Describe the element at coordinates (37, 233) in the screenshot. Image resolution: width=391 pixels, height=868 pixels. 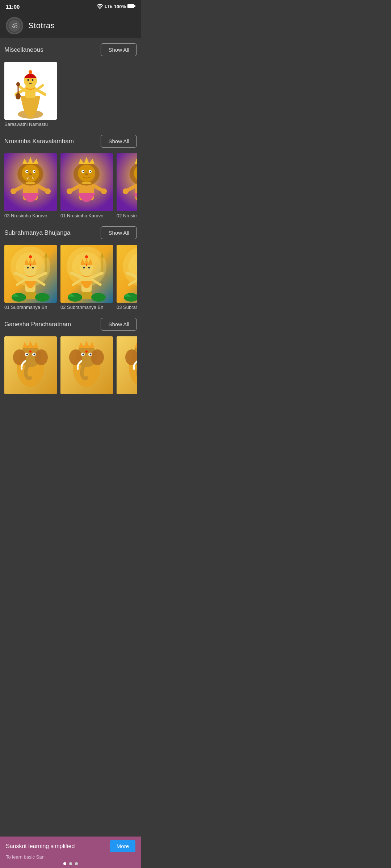
I see `section-subrahmanya-title: Subrahmanya Bhujanga` at that location.